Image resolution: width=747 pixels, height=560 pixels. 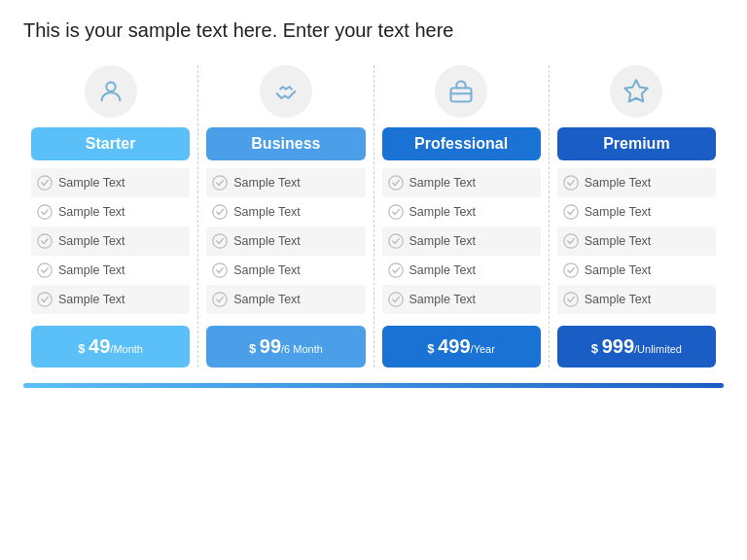 I want to click on features-list-premium: Sample Text Sample Text Sample Text Samp…, so click(x=636, y=241).